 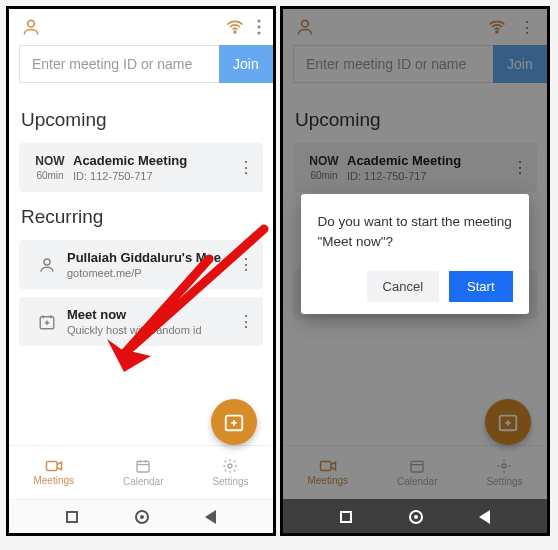 I want to click on meeting-now-label: NOW, so click(x=50, y=161).